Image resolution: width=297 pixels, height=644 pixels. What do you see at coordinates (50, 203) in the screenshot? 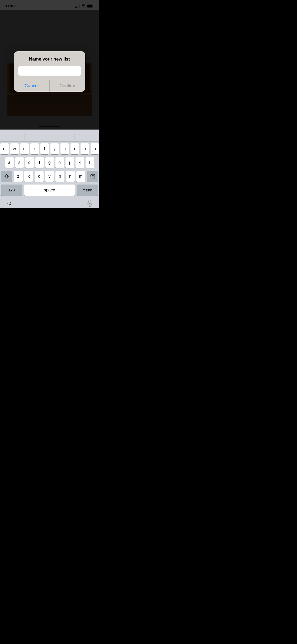
I see `keyboard-extras: ☺` at bounding box center [50, 203].